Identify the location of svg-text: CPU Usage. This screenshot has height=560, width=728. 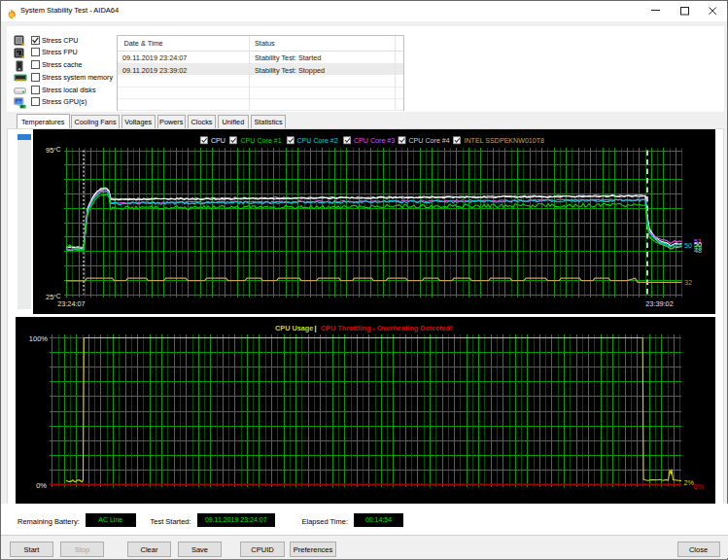
(294, 329).